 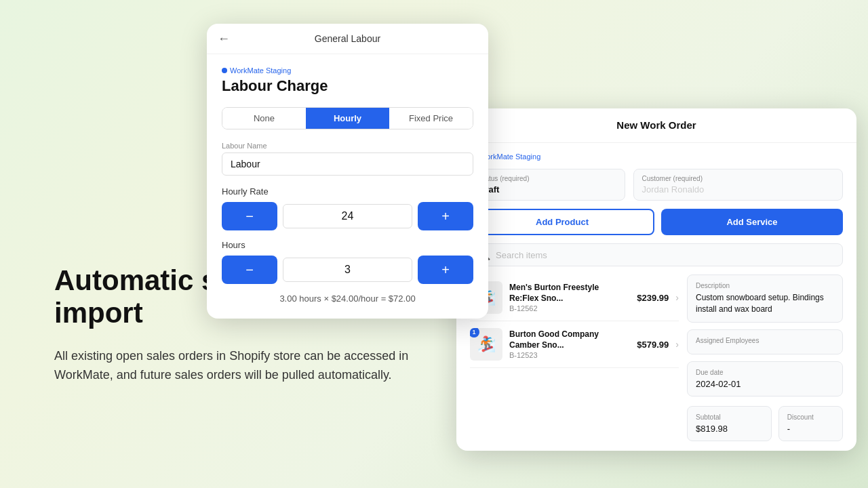 What do you see at coordinates (570, 340) in the screenshot?
I see `product-name-1: Burton Good Company Camber Sno...` at bounding box center [570, 340].